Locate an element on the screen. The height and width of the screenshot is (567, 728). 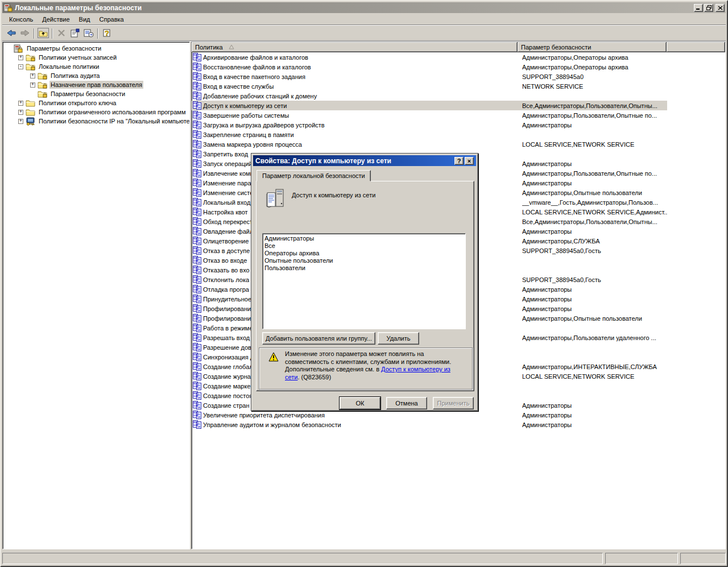
tree-item: +Политики открытого ключа is located at coordinates (96, 103).